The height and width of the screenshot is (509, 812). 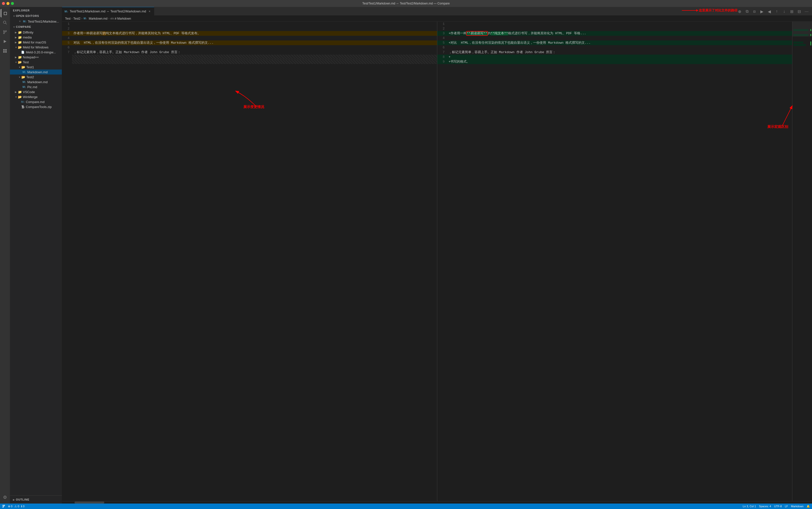 I want to click on breadcrumb-heading: # Markdown, so click(x=123, y=19).